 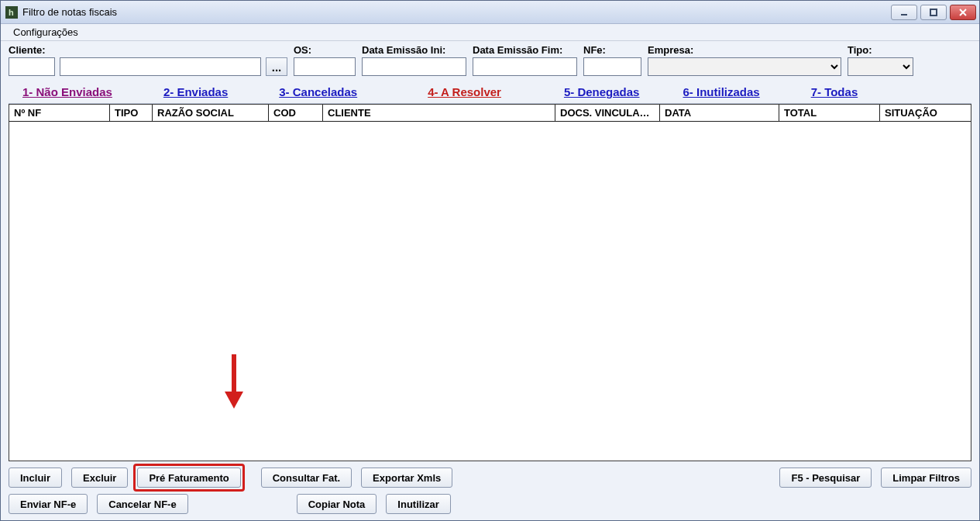 I want to click on menubar: Configurações, so click(x=490, y=33).